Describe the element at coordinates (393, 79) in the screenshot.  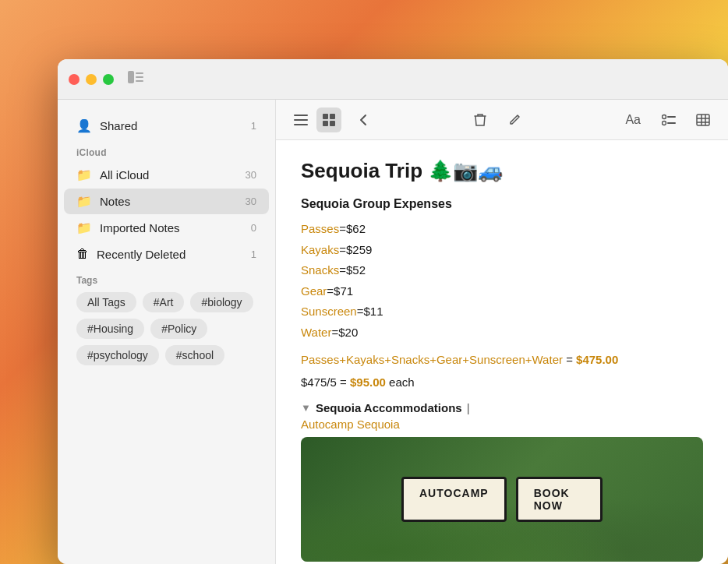
I see `titlebar` at that location.